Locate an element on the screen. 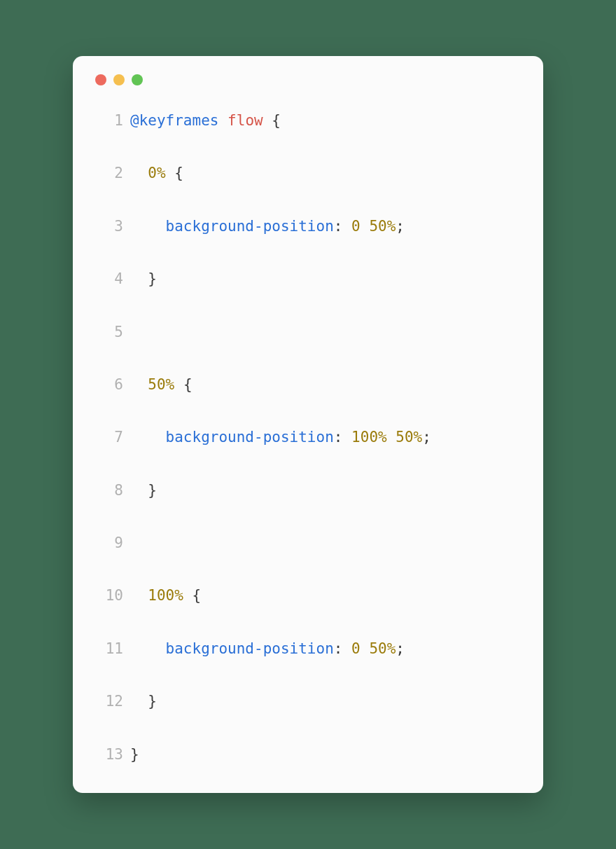 This screenshot has width=616, height=849. token: flow is located at coordinates (245, 120).